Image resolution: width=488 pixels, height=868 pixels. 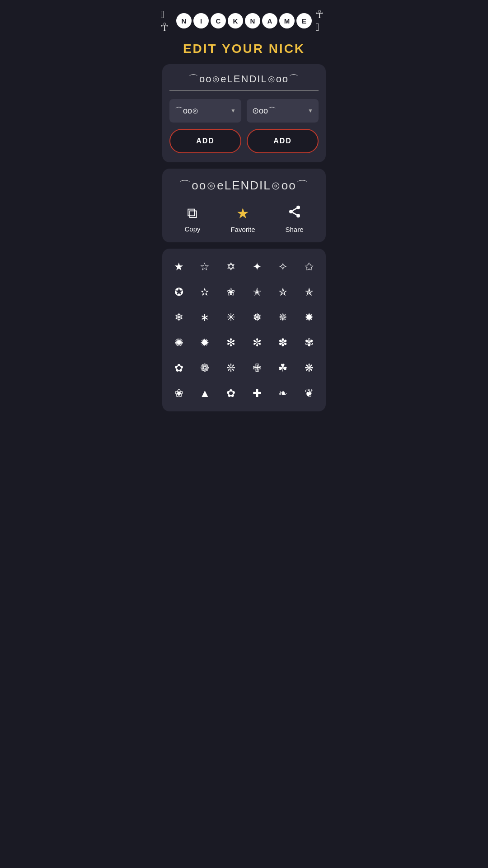 What do you see at coordinates (205, 393) in the screenshot?
I see `symbol-item: ▲` at bounding box center [205, 393].